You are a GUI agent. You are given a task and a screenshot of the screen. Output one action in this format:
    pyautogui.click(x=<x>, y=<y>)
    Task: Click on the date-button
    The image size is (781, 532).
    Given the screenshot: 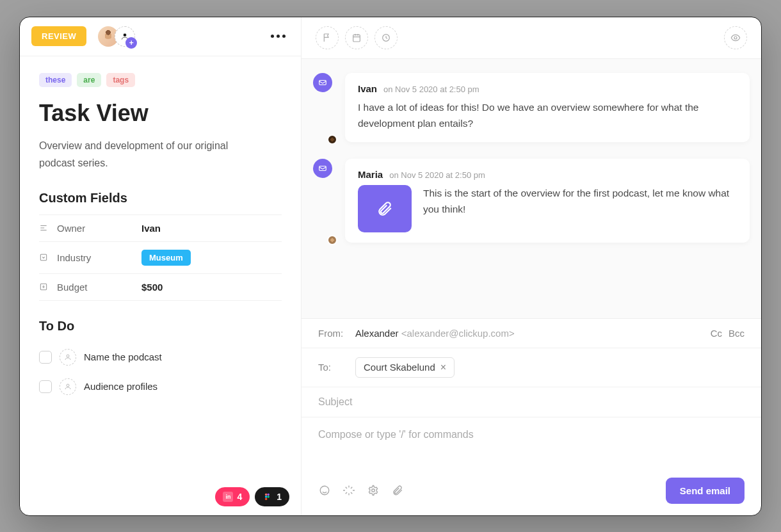 What is the action you would take?
    pyautogui.click(x=357, y=38)
    